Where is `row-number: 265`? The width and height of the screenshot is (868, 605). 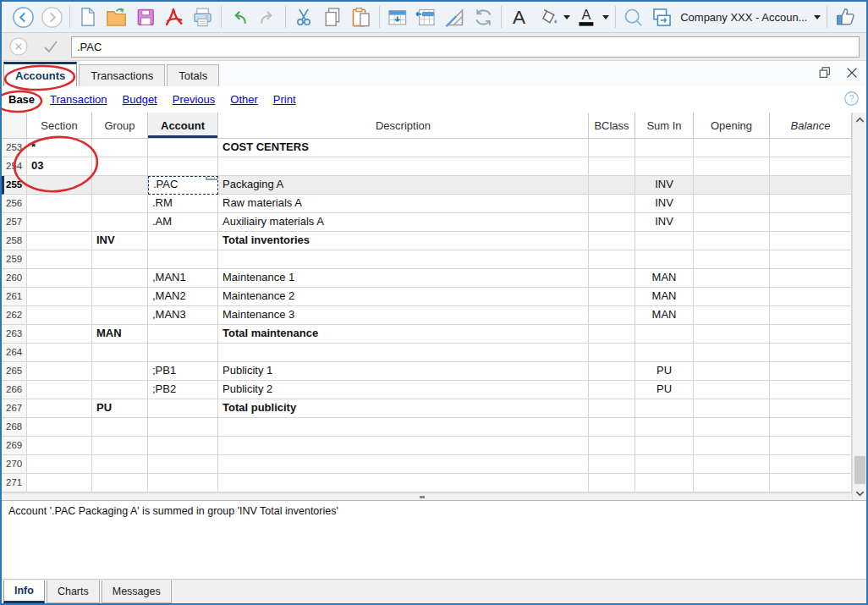
row-number: 265 is located at coordinates (14, 371).